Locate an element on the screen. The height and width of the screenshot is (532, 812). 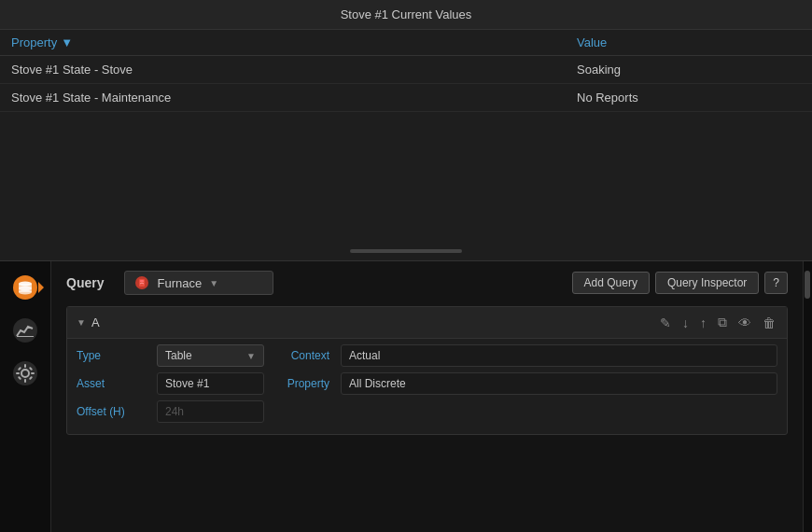
query-inspector-button: Query Inspector is located at coordinates (707, 283).